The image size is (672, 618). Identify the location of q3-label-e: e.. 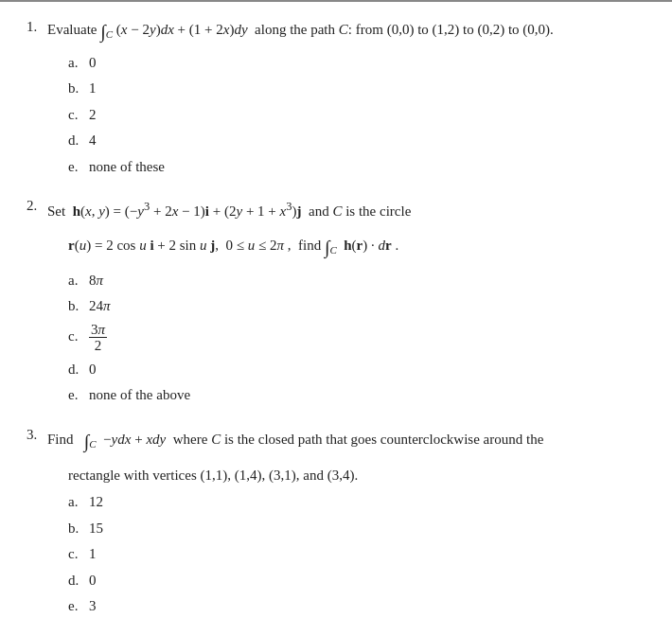
(79, 606).